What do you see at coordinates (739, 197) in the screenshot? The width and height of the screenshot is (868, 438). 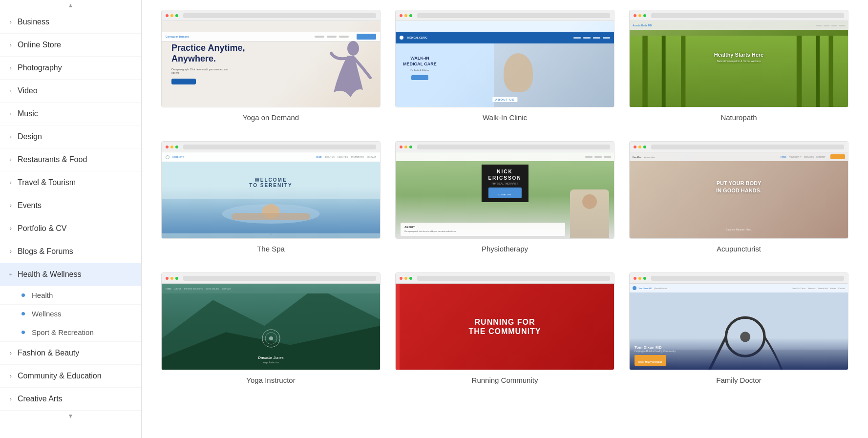 I see `template-card-acupuncturist: Kay Allen Acupuncture HOME PHILOSOPHY SE…` at bounding box center [739, 197].